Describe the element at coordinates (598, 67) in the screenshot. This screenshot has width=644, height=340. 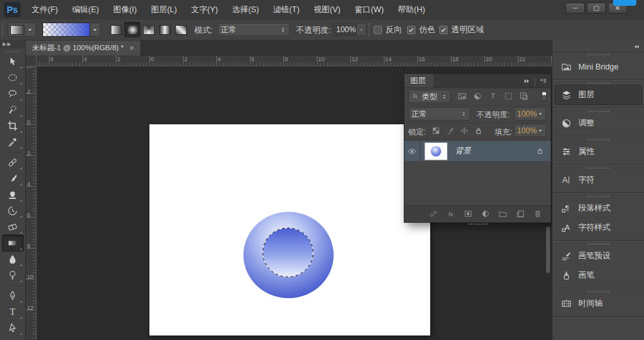
I see `dock-button-mini-bridge: Mini Bridge` at that location.